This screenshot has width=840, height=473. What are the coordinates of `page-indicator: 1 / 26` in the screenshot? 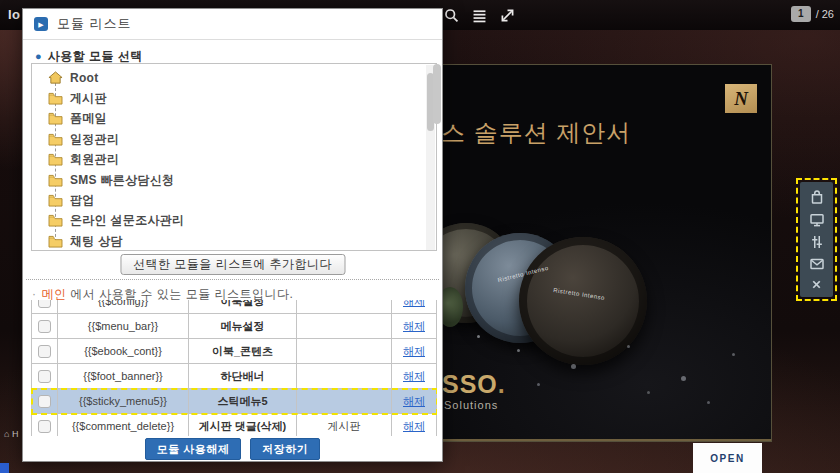 It's located at (812, 14).